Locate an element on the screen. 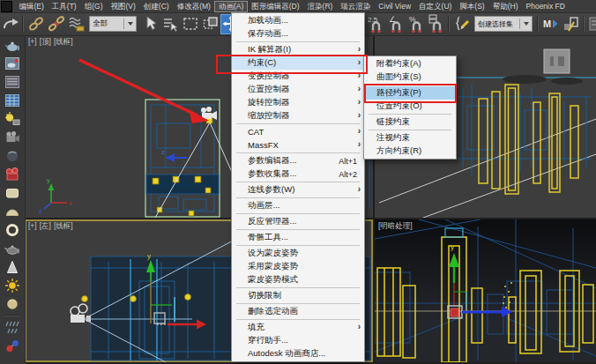  menu-item-link-constraint: 链接约束 is located at coordinates (410, 122).